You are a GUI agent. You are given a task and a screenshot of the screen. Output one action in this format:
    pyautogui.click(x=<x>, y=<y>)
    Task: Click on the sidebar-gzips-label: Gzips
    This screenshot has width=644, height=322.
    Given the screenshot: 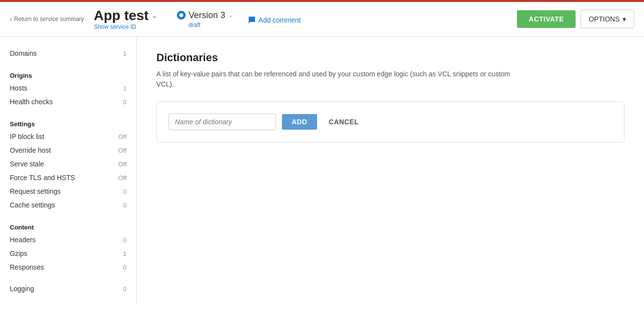 What is the action you would take?
    pyautogui.click(x=19, y=253)
    